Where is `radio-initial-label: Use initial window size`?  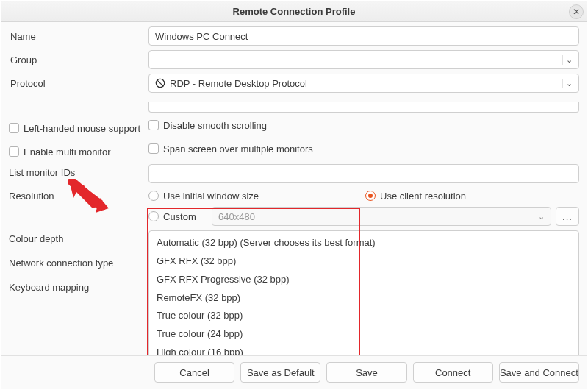 radio-initial-label: Use initial window size is located at coordinates (211, 196).